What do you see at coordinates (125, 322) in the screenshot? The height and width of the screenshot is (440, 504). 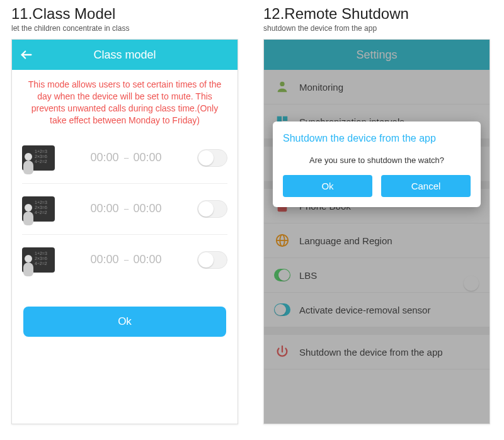 I see `ok-button: Ok` at bounding box center [125, 322].